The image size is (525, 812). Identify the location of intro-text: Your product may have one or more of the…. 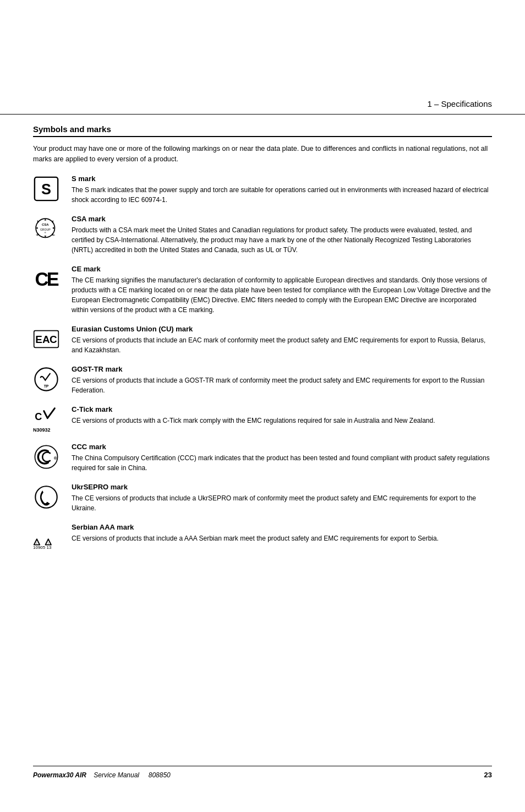
(262, 154).